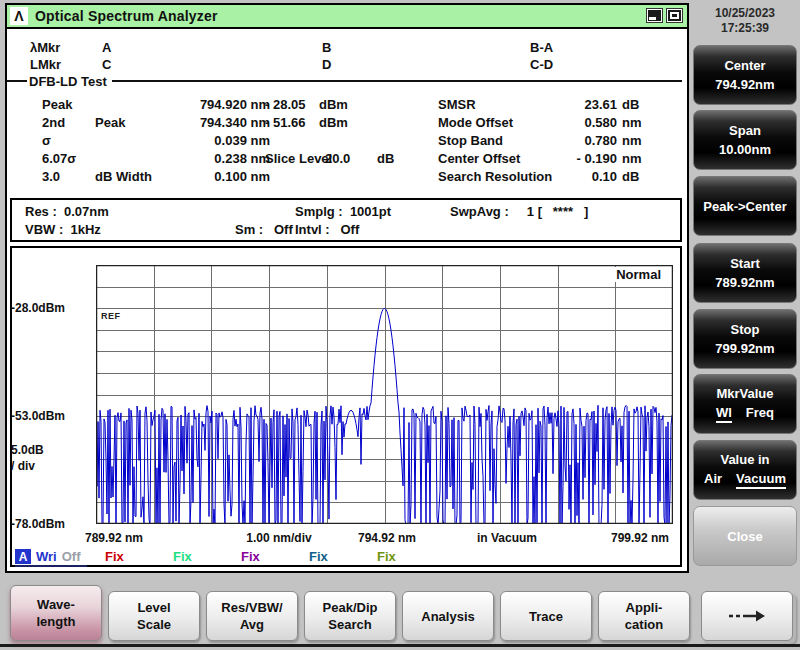 The height and width of the screenshot is (650, 800). I want to click on marker-b-a: B-A, so click(542, 48).